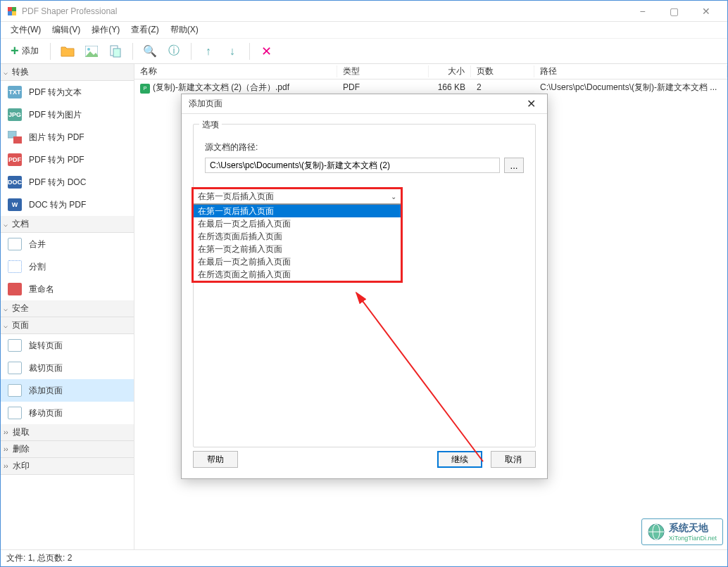  I want to click on sidebar-header-security: ⌵安全, so click(68, 309).